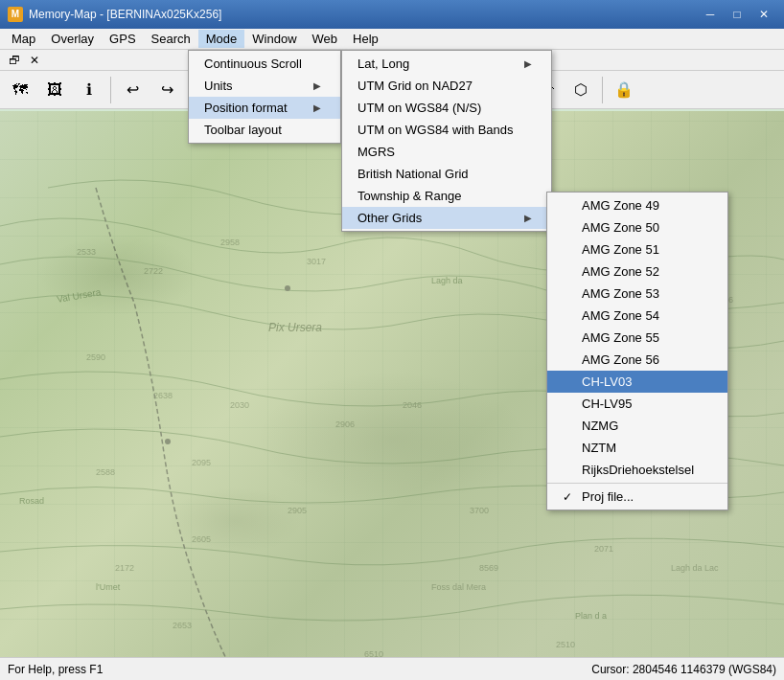  What do you see at coordinates (219, 86) in the screenshot?
I see `units-label: Units` at bounding box center [219, 86].